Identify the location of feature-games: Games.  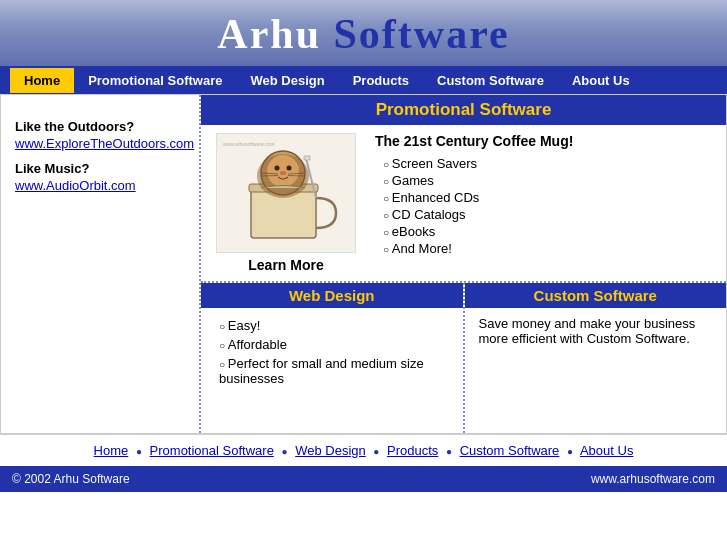
(550, 180).